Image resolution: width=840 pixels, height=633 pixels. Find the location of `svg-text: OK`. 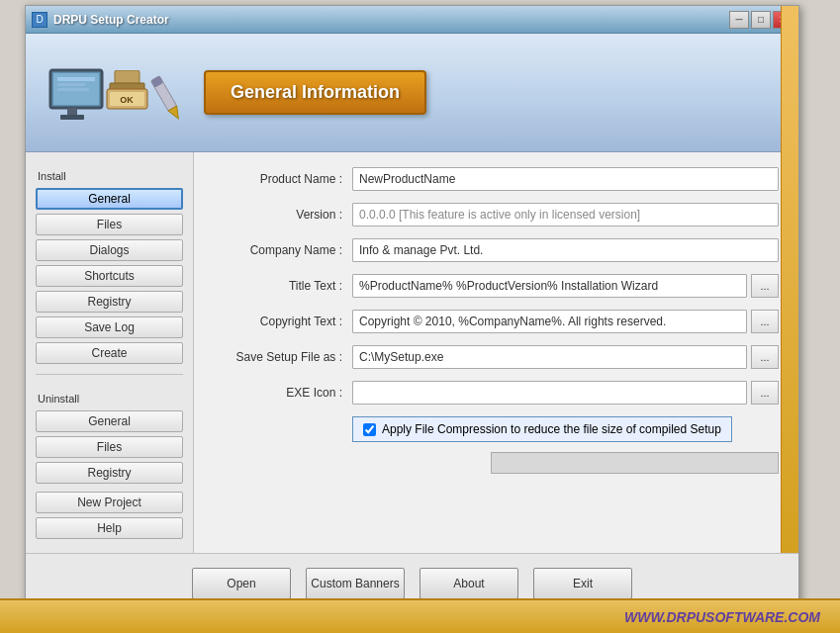

svg-text: OK is located at coordinates (127, 100).